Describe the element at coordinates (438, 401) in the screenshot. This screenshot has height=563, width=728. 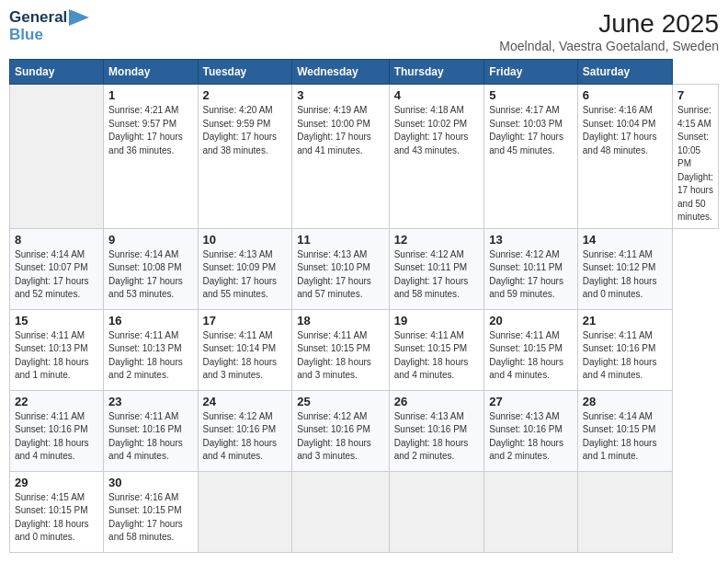
I see `day-number: 26` at that location.